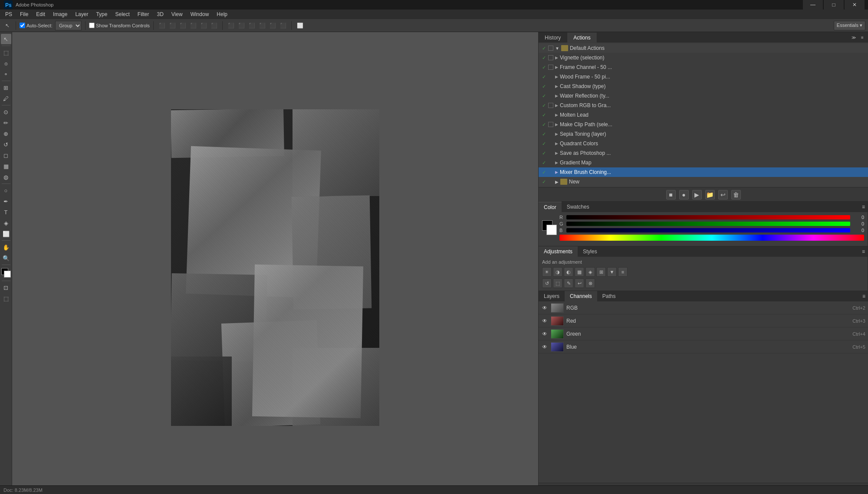 This screenshot has width=868, height=494. Describe the element at coordinates (82, 14) in the screenshot. I see `menu-layer: Layer` at that location.